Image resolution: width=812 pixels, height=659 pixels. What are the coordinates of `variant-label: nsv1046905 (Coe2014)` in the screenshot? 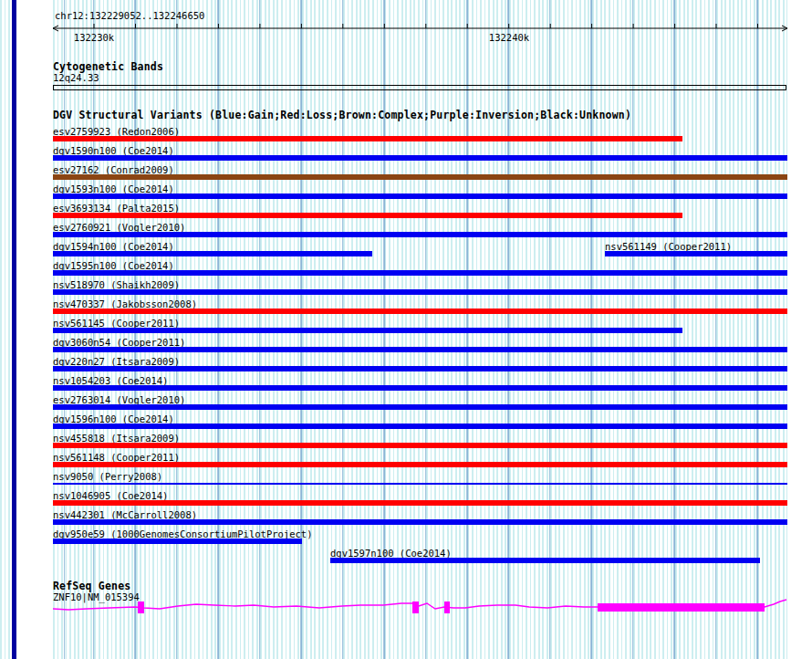 It's located at (110, 496).